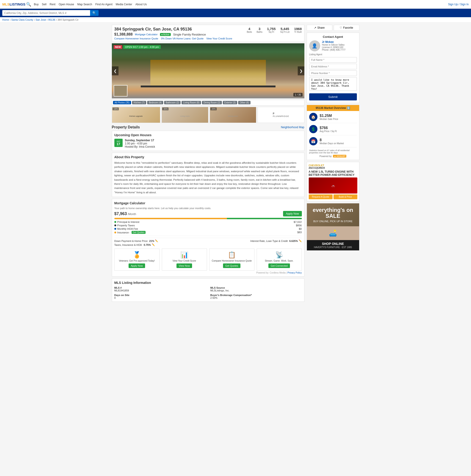 The image size is (471, 476). Describe the element at coordinates (281, 115) in the screenshot. I see `ad-item-logo: PPLUMMRIDGE` at that location.